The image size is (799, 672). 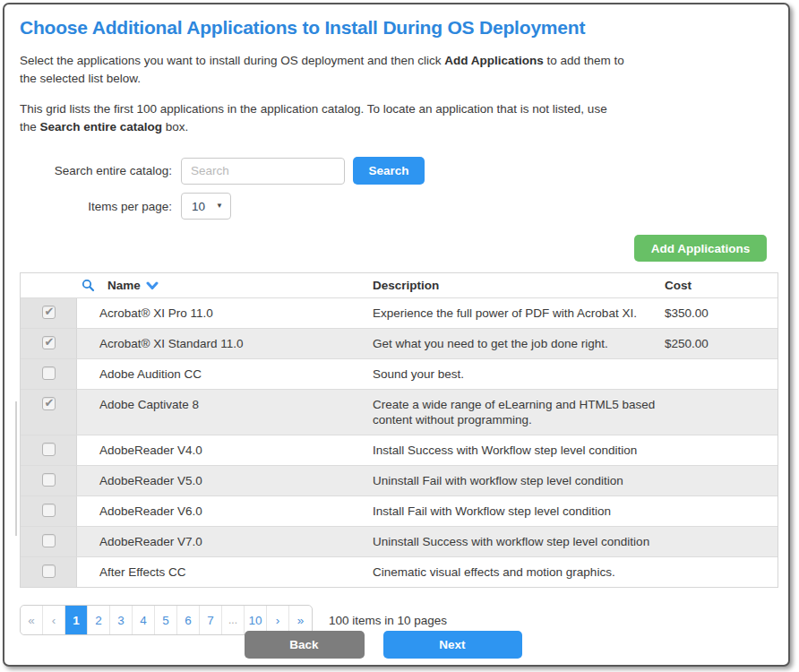 What do you see at coordinates (516, 344) in the screenshot?
I see `app-description: Get what you need to get the job done ri…` at bounding box center [516, 344].